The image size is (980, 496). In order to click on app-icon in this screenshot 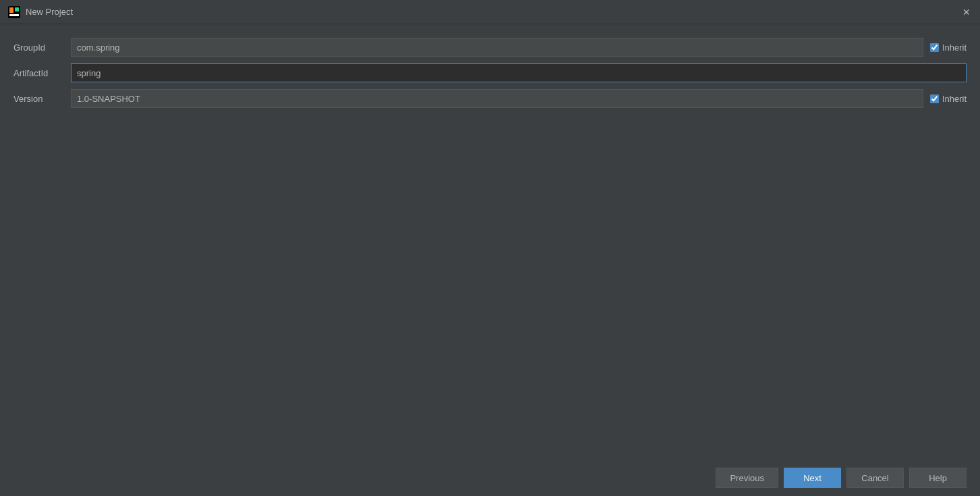, I will do `click(14, 12)`.